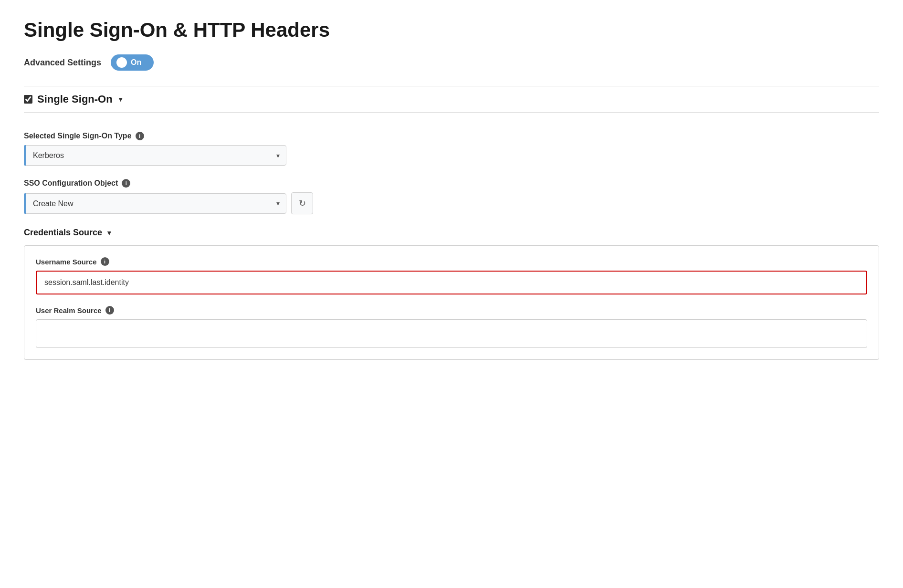  I want to click on username-source-label: Username Source i, so click(452, 262).